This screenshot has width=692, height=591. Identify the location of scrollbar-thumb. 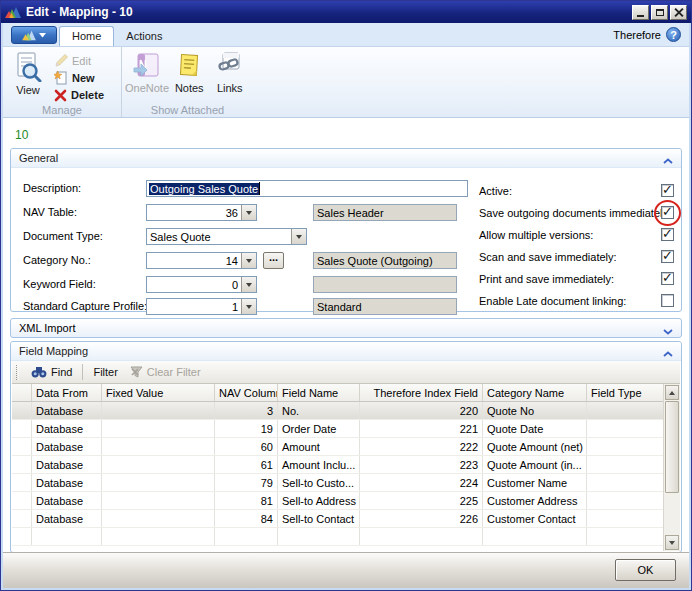
(672, 447).